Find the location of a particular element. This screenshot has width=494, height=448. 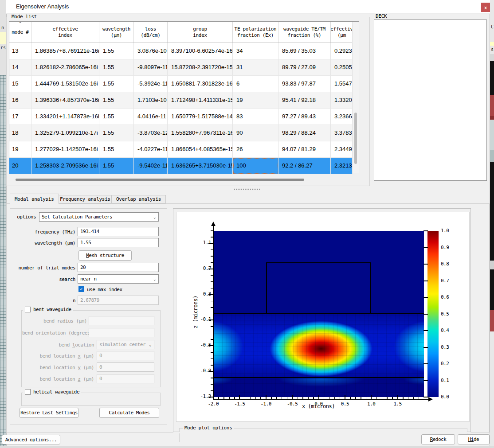

hide-button: Hide is located at coordinates (474, 440).